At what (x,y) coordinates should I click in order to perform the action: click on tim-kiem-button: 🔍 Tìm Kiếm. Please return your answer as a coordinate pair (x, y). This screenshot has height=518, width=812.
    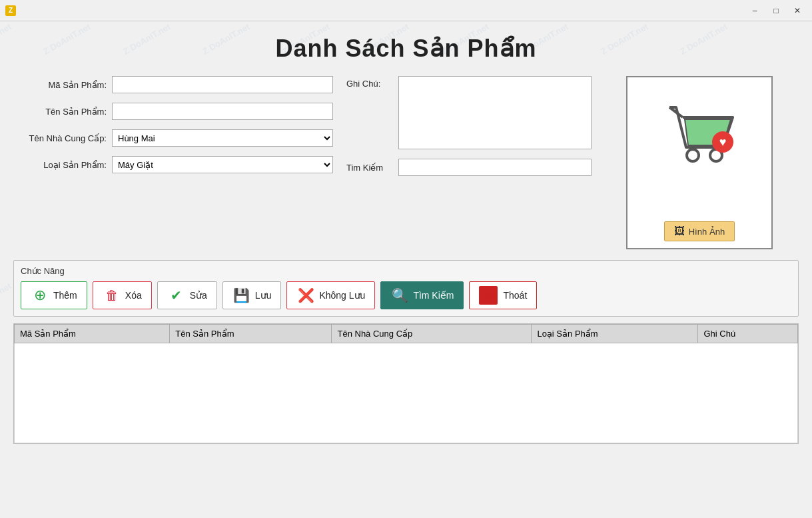
    Looking at the image, I should click on (422, 295).